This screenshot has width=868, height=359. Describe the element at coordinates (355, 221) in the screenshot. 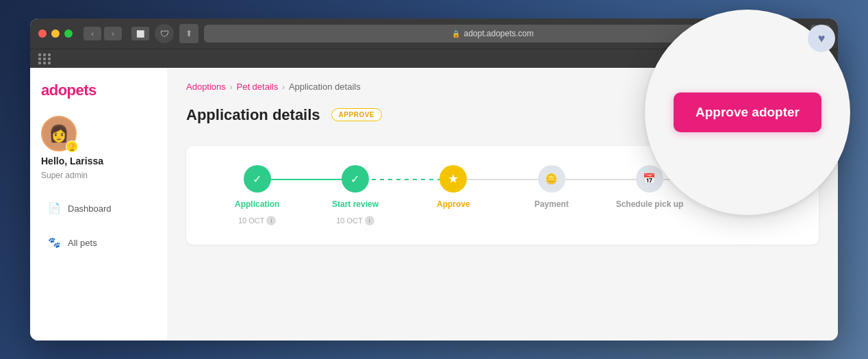

I see `step-date-start-review: 10 OCT i` at that location.